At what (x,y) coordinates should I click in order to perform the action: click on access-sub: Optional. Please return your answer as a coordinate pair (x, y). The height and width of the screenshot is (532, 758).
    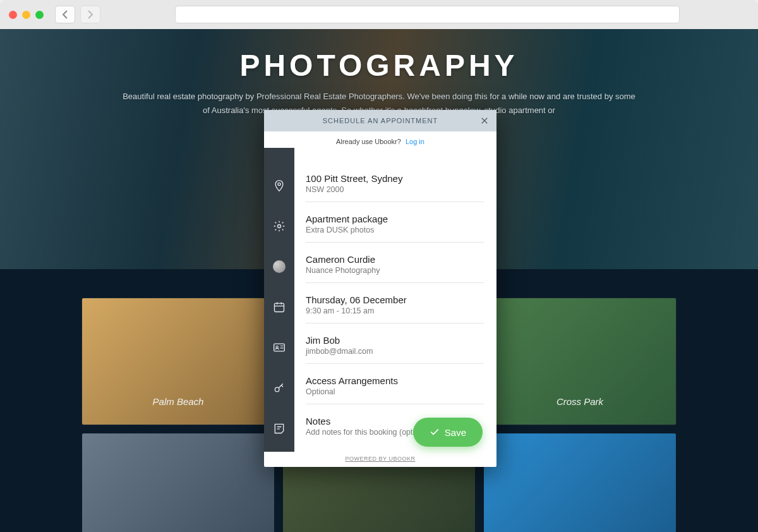
    Looking at the image, I should click on (395, 392).